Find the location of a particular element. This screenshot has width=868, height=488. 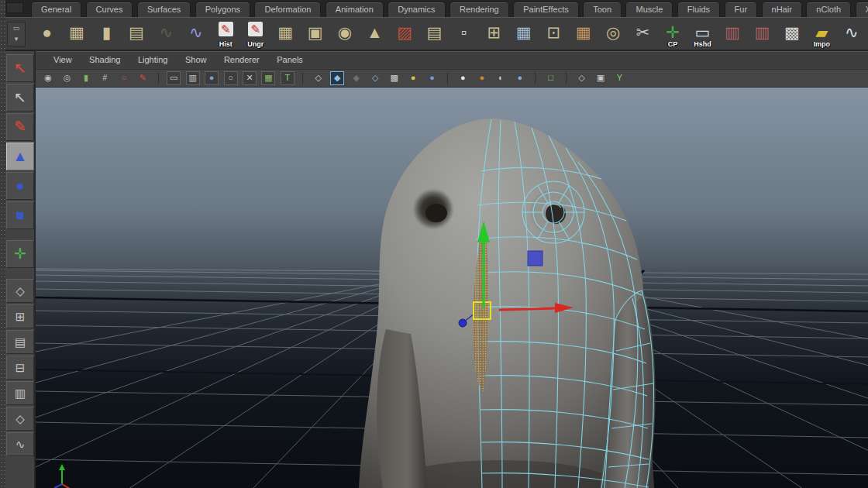

layout-four-view: ⊞ is located at coordinates (20, 316).